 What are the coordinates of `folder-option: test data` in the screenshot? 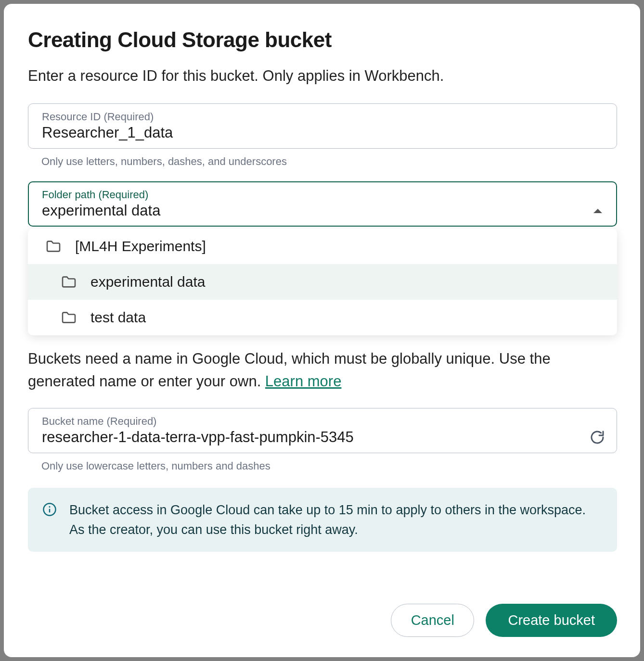 It's located at (322, 318).